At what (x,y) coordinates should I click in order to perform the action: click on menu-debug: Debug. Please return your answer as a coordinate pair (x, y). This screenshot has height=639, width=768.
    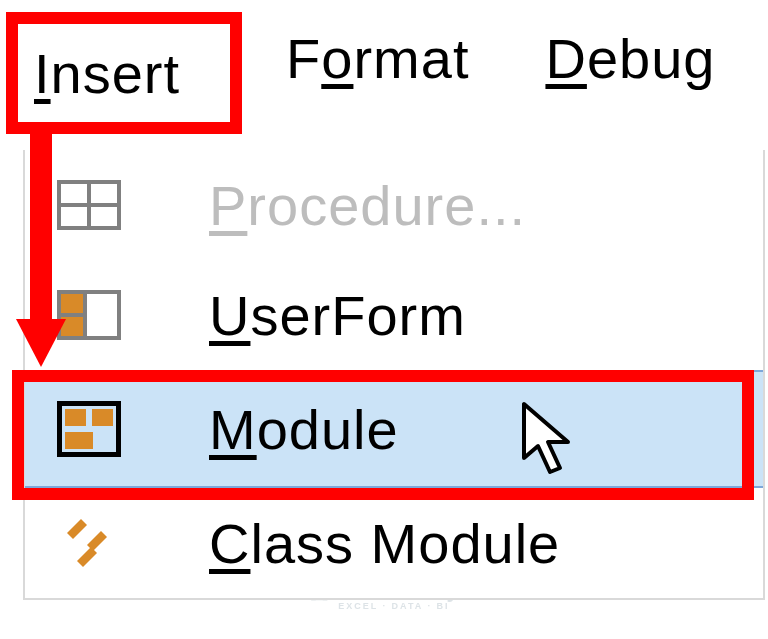
    Looking at the image, I should click on (630, 58).